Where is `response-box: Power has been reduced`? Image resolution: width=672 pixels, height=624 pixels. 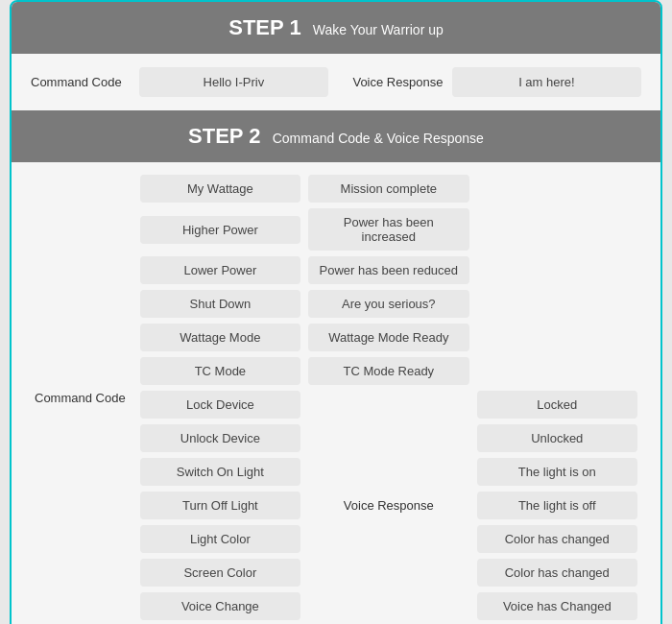
response-box: Power has been reduced is located at coordinates (388, 271).